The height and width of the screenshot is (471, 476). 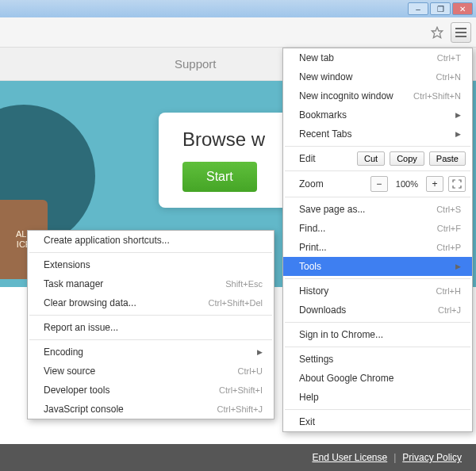 What do you see at coordinates (238, 33) in the screenshot?
I see `browser-toolbar` at bounding box center [238, 33].